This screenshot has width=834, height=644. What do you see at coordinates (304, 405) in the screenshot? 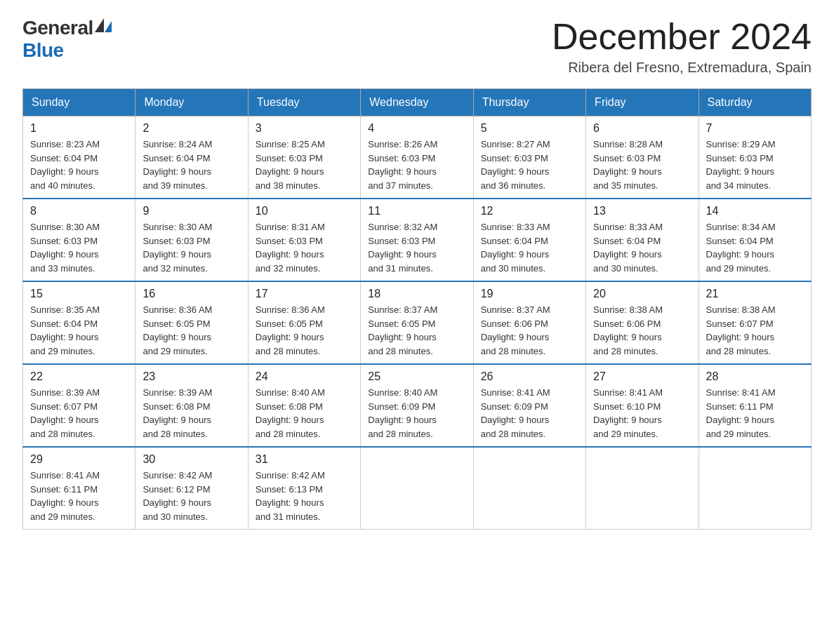
I see `table-row: 24 Sunrise: 8:40 AM Sunset: 6:08 PM Dayl…` at bounding box center [304, 405].